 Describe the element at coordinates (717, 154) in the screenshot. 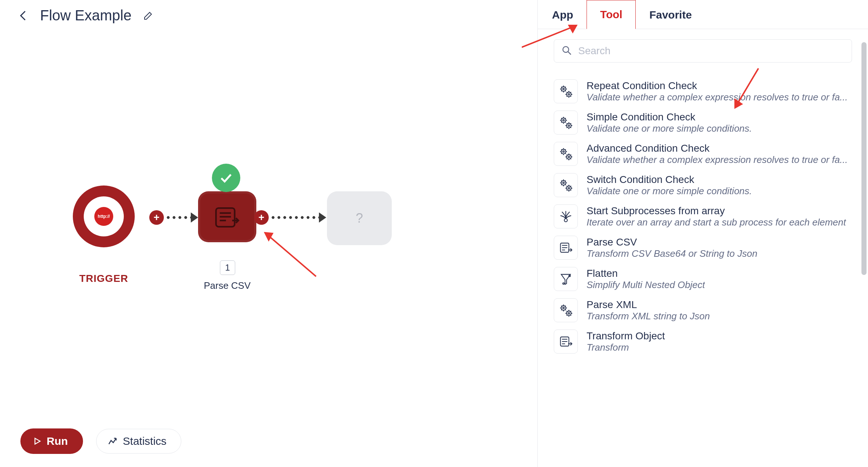

I see `tool-text: Advanced Condition CheckValidate whether…` at that location.